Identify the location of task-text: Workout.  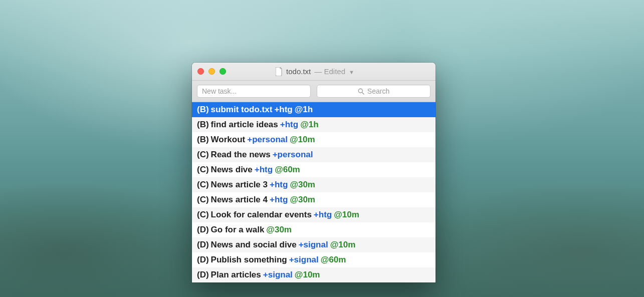
(229, 140).